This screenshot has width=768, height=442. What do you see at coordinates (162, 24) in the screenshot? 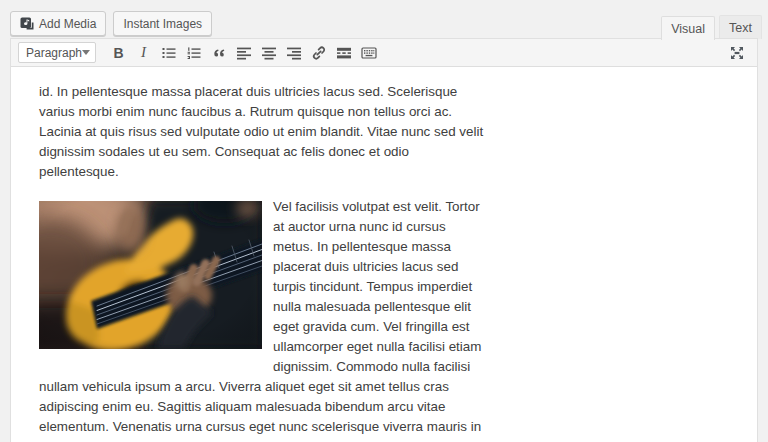
I see `instant-images-label: Instant Images` at bounding box center [162, 24].